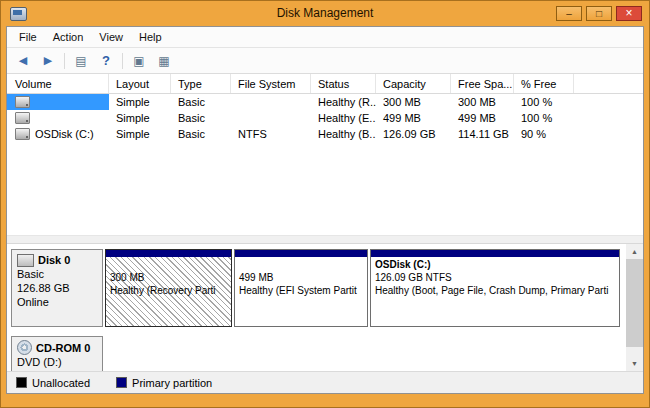 Image resolution: width=650 pixels, height=408 pixels. I want to click on status-cell: Healthy (R..., so click(344, 102).